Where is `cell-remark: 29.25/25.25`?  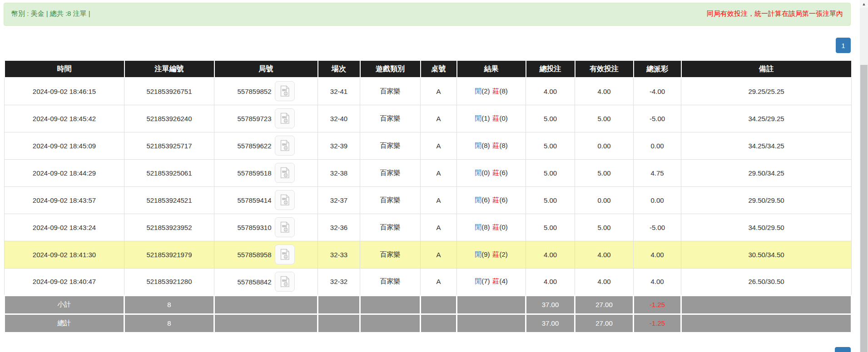 cell-remark: 29.25/25.25 is located at coordinates (767, 91).